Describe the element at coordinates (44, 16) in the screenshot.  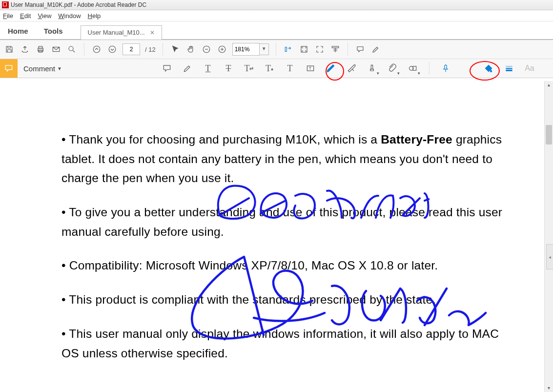
I see `menu-view: View` at that location.